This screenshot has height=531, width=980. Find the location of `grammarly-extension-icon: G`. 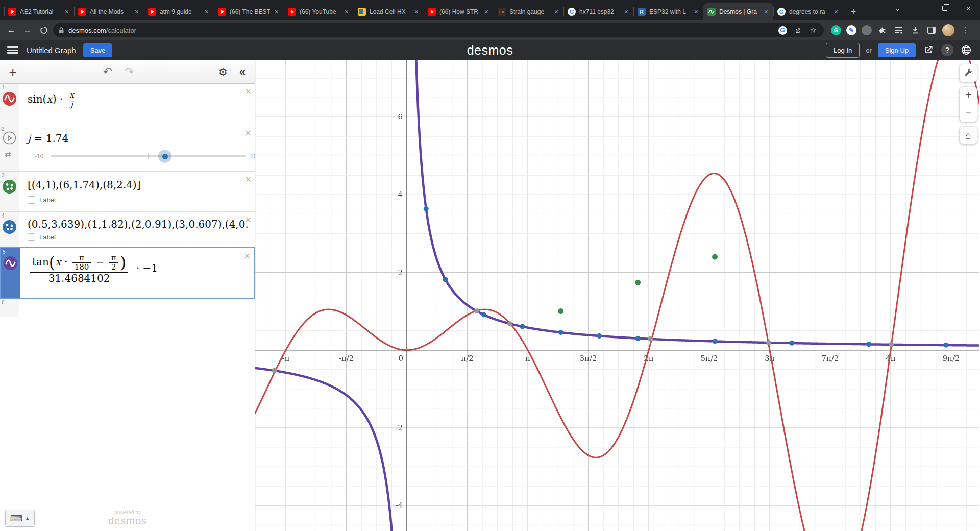

grammarly-extension-icon: G is located at coordinates (836, 30).